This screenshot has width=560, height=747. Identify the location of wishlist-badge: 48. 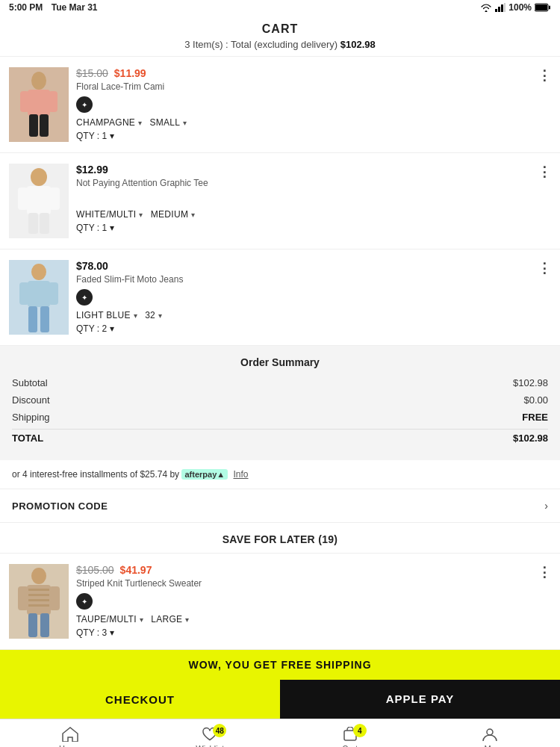
(220, 731).